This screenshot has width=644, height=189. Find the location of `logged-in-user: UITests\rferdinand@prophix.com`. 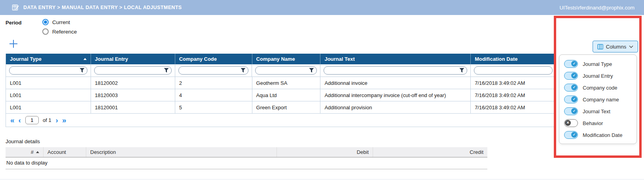

logged-in-user: UITests\rferdinand@prophix.com is located at coordinates (597, 8).